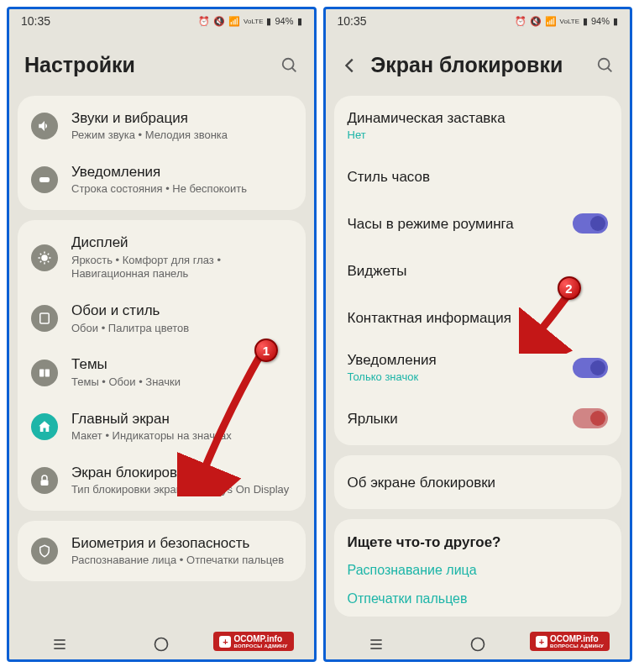  What do you see at coordinates (408, 598) in the screenshot?
I see `link-text: Отпечатки пальцев` at bounding box center [408, 598].